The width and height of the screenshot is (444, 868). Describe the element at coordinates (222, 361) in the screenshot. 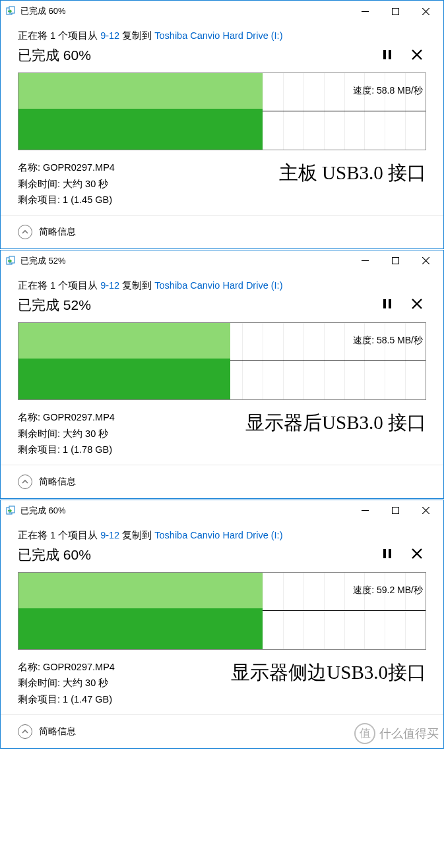

I see `speed-chart: 速度: 58.5 MB/秒` at that location.